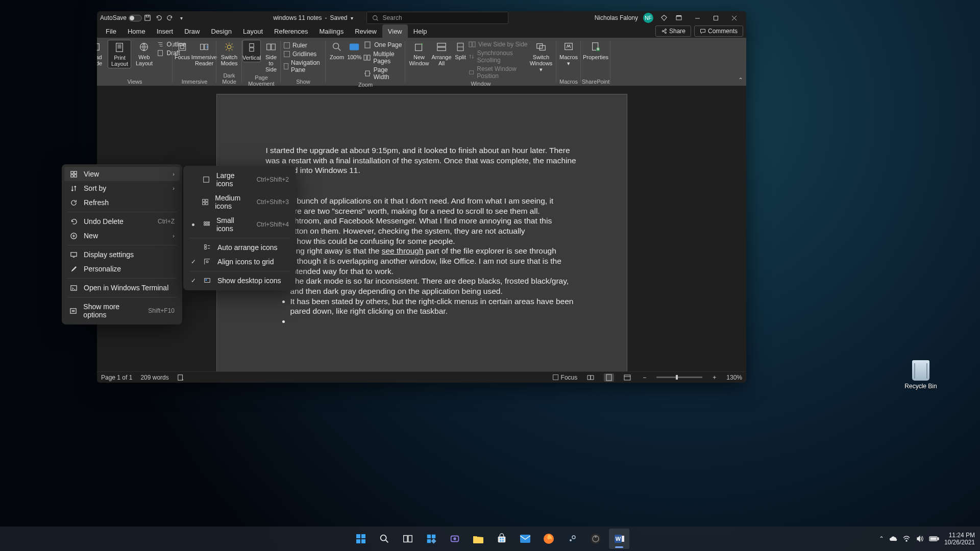  Describe the element at coordinates (122, 203) in the screenshot. I see `ctx-refresh: Refresh` at that location.